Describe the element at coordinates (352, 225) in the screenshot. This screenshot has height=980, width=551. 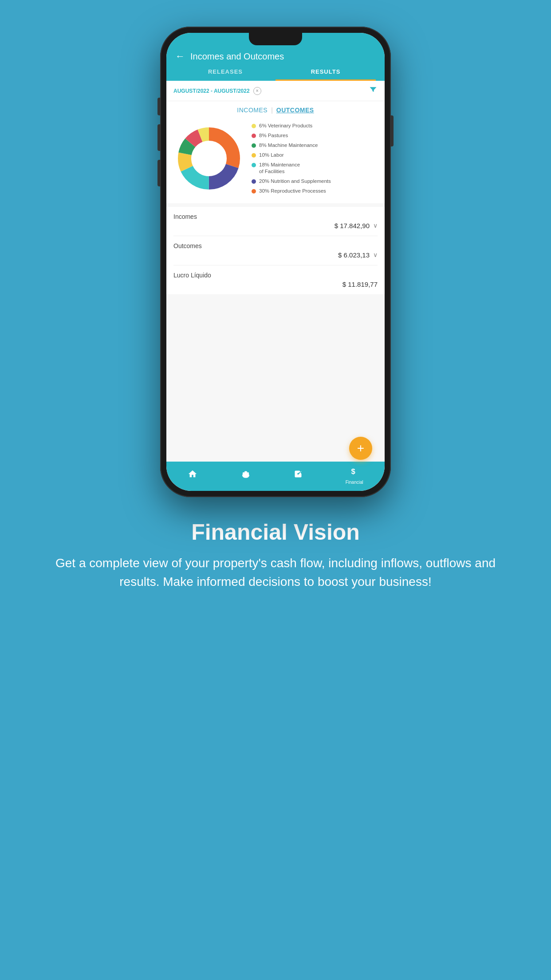
I see `incomes-value: $ 17.842,90` at that location.